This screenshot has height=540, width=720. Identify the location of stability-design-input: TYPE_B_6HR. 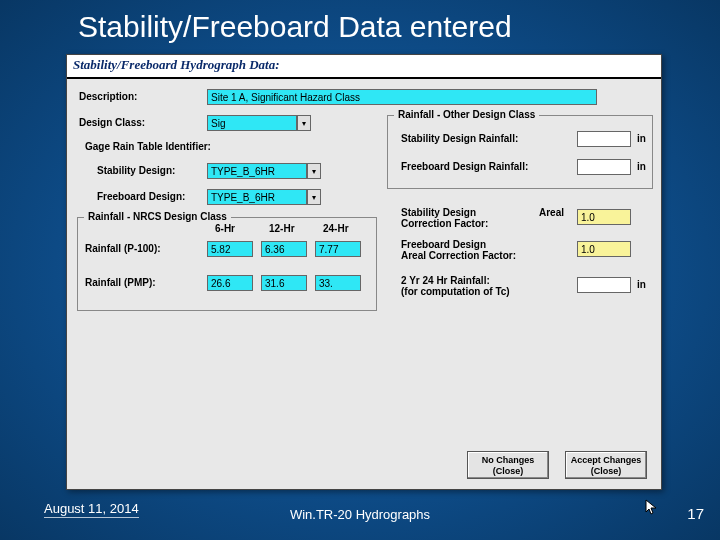
(257, 171).